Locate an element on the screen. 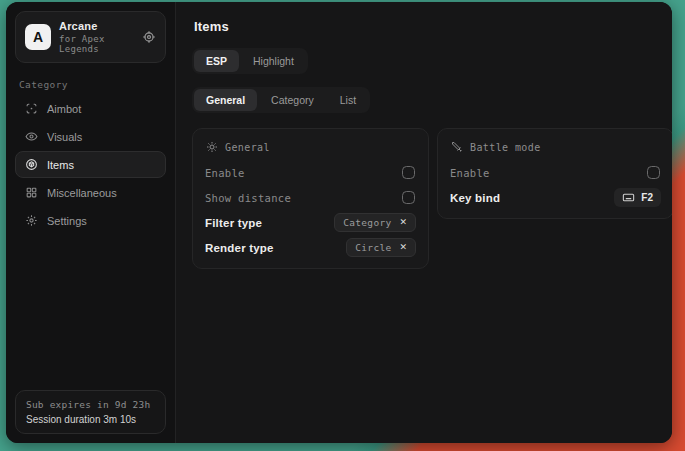 This screenshot has width=685, height=451. enable-checkbox is located at coordinates (408, 172).